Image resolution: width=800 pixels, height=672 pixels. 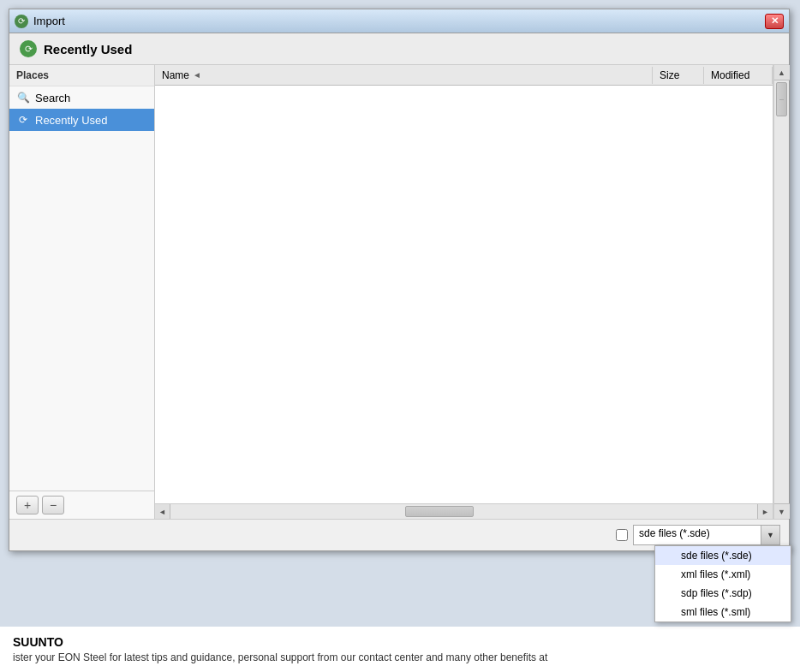 I want to click on header-icon: ⟳, so click(x=28, y=49).